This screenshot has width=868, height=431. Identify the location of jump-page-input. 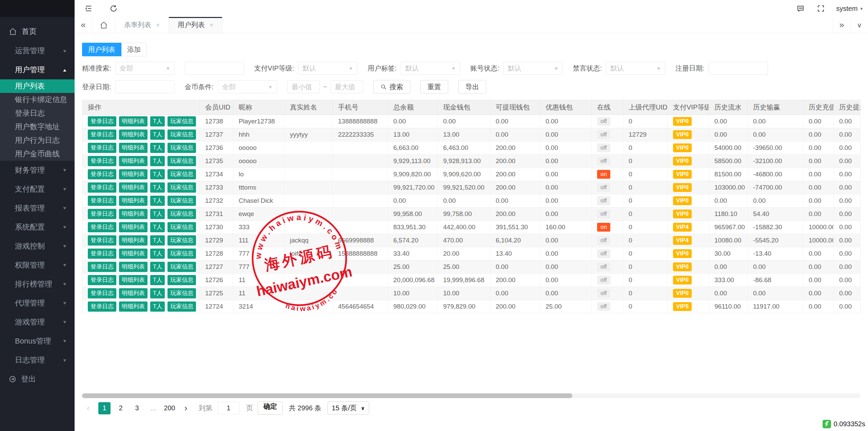
(229, 408).